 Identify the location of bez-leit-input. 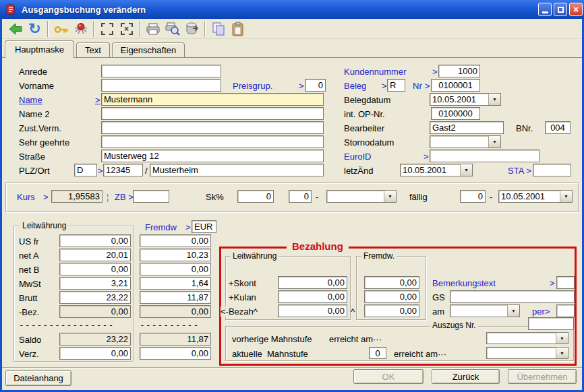
(95, 311).